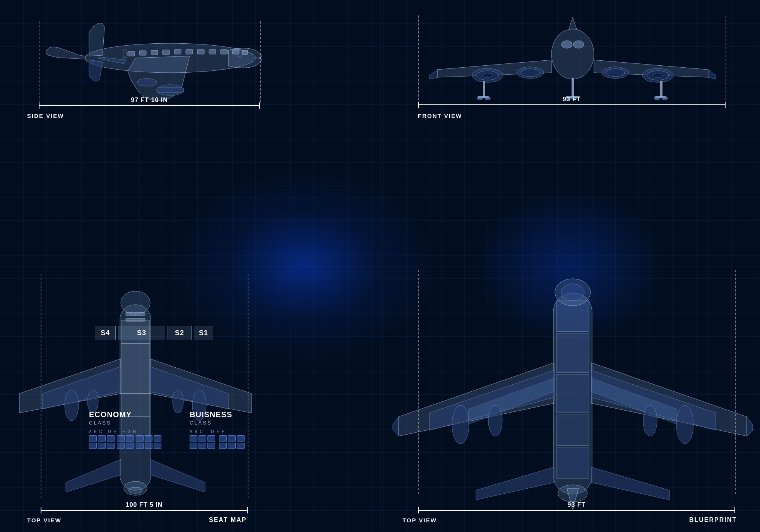 This screenshot has height=532, width=760. I want to click on business-seat-grid, so click(217, 442).